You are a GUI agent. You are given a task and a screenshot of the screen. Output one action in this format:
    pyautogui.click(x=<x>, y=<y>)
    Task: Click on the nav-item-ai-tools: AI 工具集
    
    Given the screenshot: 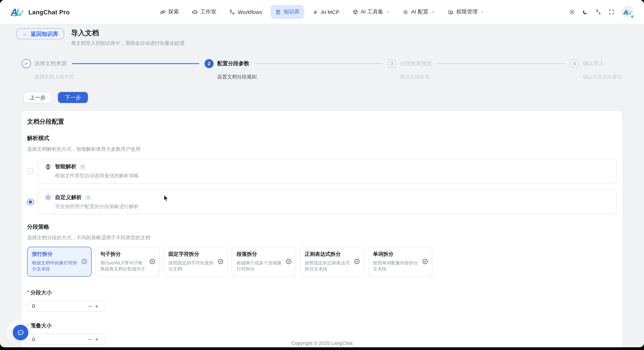 What is the action you would take?
    pyautogui.click(x=371, y=12)
    